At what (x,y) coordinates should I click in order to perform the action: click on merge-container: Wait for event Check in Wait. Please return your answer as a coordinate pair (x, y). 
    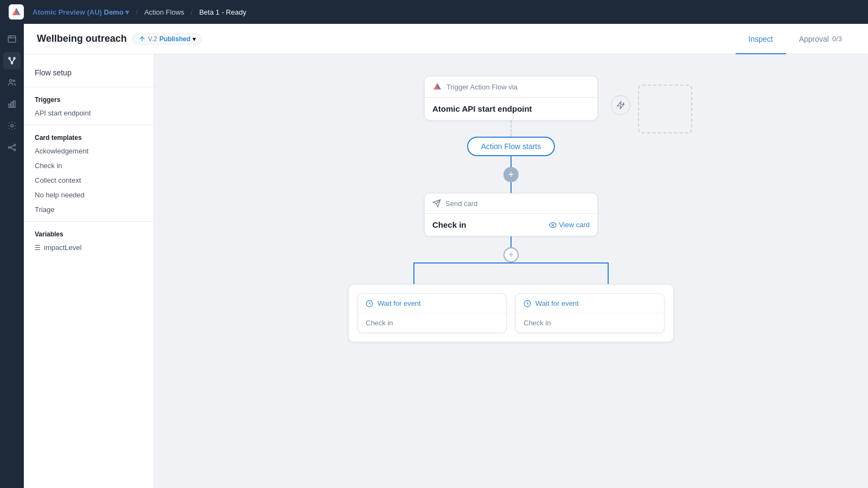
    Looking at the image, I should click on (511, 313).